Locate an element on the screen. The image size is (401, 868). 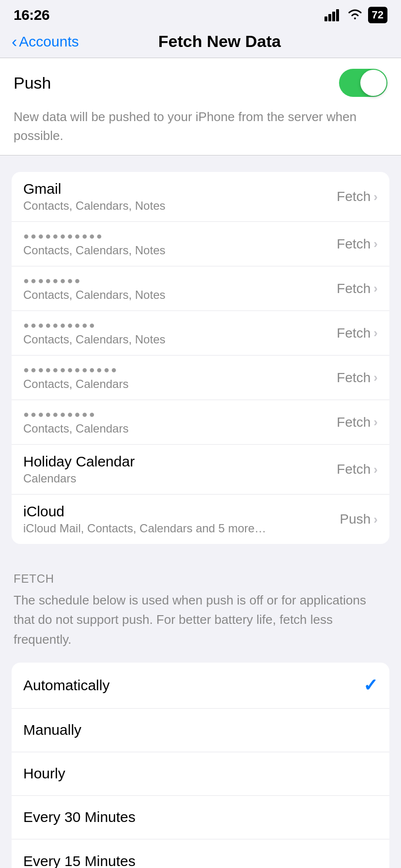
account-name: Gmail is located at coordinates (180, 189).